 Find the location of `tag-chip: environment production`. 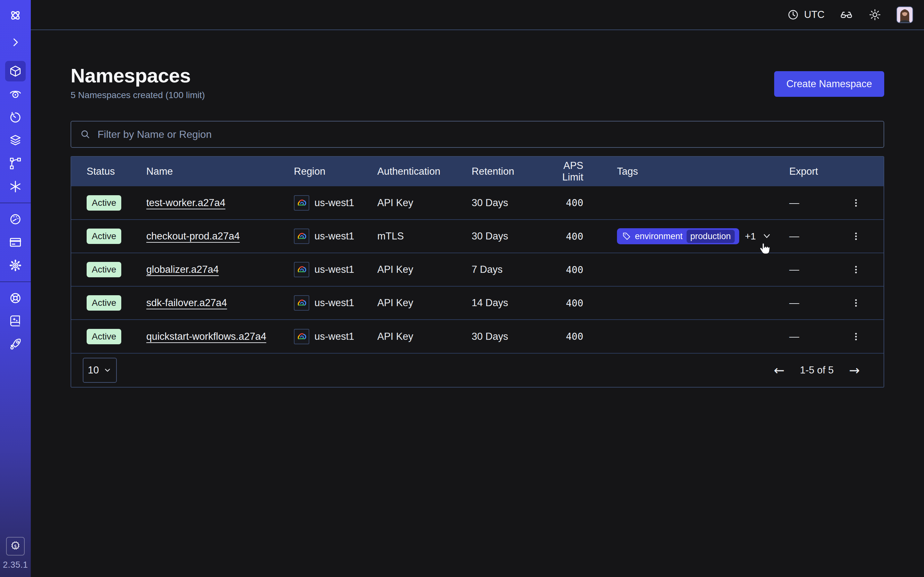

tag-chip: environment production is located at coordinates (678, 236).